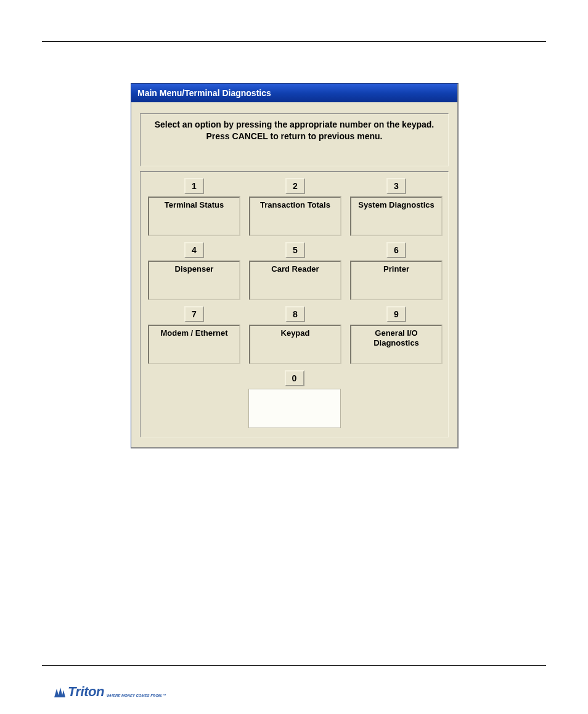  What do you see at coordinates (295, 207) in the screenshot?
I see `option-cell-2: 2 Transaction Totals` at bounding box center [295, 207].